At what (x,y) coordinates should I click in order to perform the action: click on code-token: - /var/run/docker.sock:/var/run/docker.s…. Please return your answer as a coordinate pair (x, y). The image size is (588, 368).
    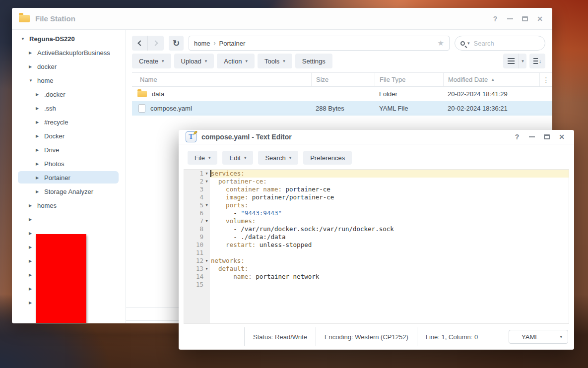
    Looking at the image, I should click on (303, 229).